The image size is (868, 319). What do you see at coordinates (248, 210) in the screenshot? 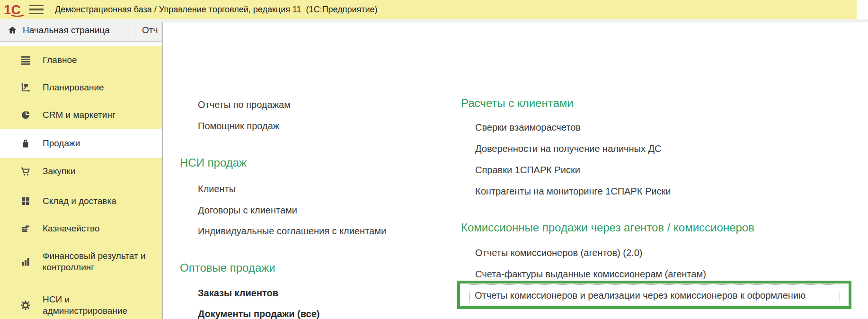
I see `menu-item-client-contracts: Договоры с клиентами` at bounding box center [248, 210].